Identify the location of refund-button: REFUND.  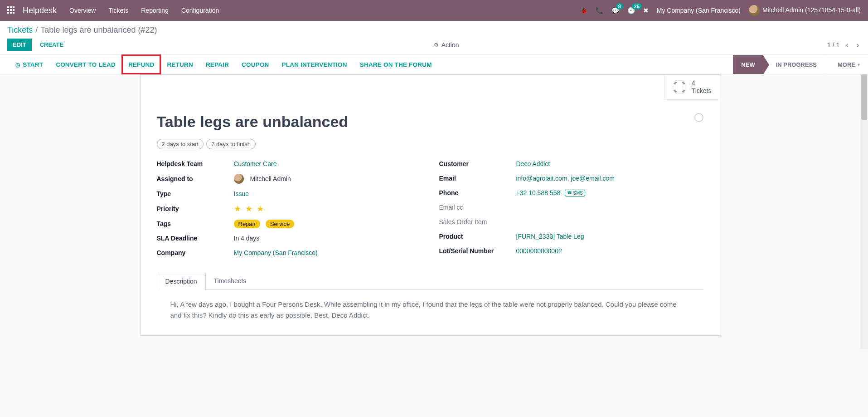
(141, 64).